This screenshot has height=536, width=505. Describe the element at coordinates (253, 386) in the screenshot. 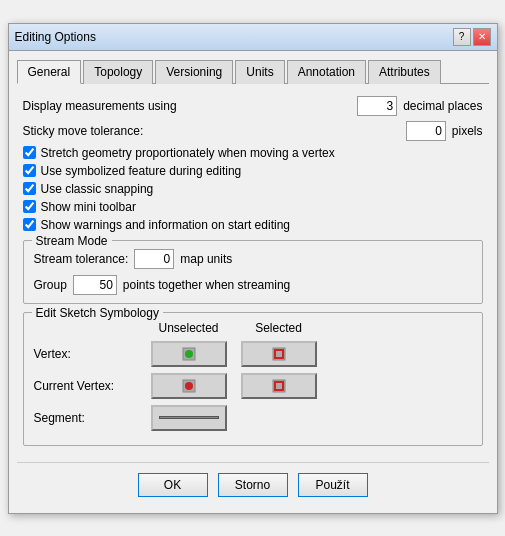

I see `current-vertex-row: Current Vertex:` at that location.